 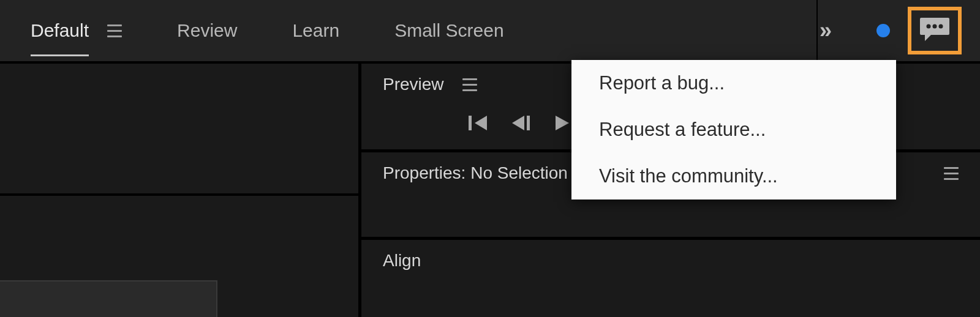 I want to click on panel-divider, so click(x=179, y=195).